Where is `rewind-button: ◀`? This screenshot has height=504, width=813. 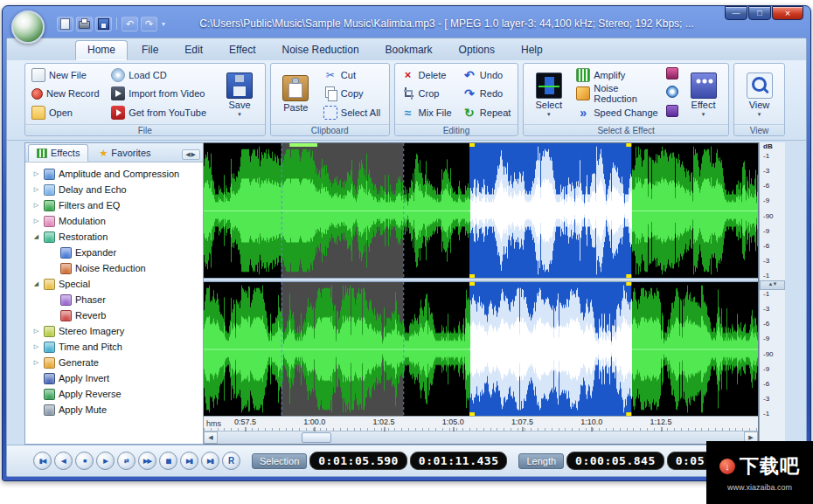
rewind-button: ◀ is located at coordinates (63, 461).